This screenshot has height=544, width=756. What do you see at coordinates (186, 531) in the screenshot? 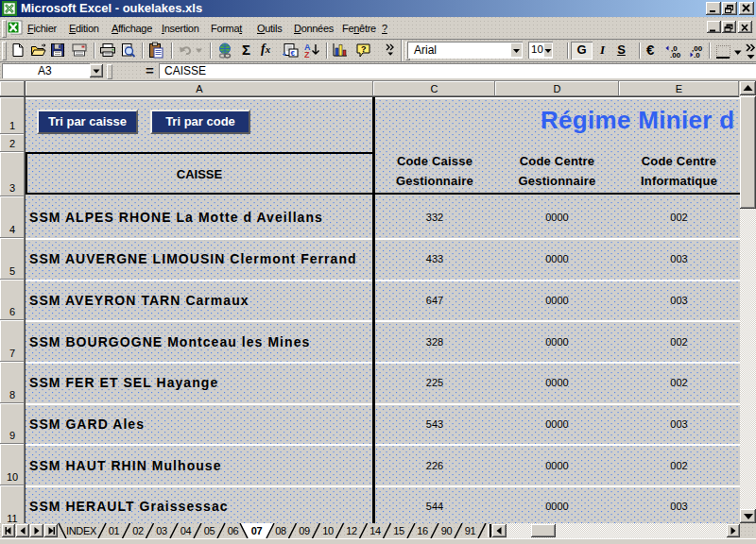
I see `svg-text: 04` at bounding box center [186, 531].